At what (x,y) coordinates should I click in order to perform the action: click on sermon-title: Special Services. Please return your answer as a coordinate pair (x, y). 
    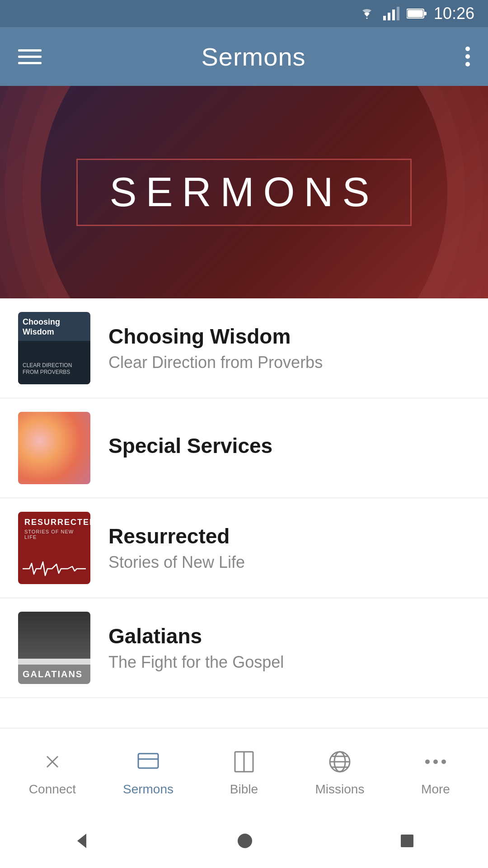
    Looking at the image, I should click on (289, 446).